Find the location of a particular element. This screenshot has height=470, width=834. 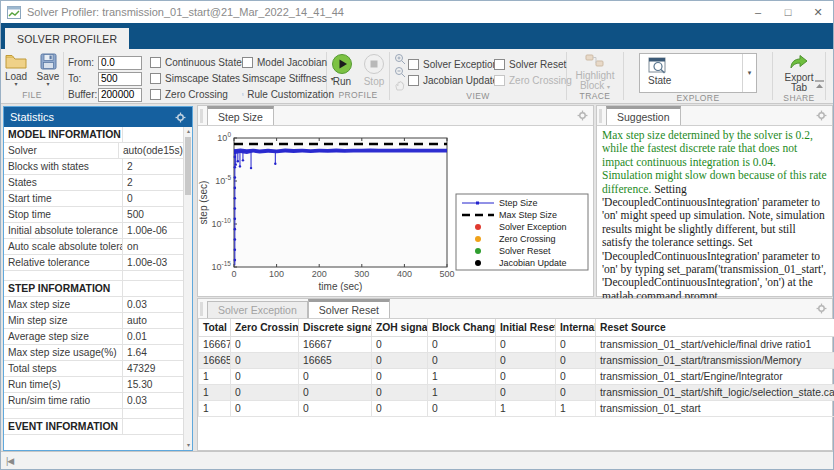

simscape-states-checkbox is located at coordinates (156, 78).